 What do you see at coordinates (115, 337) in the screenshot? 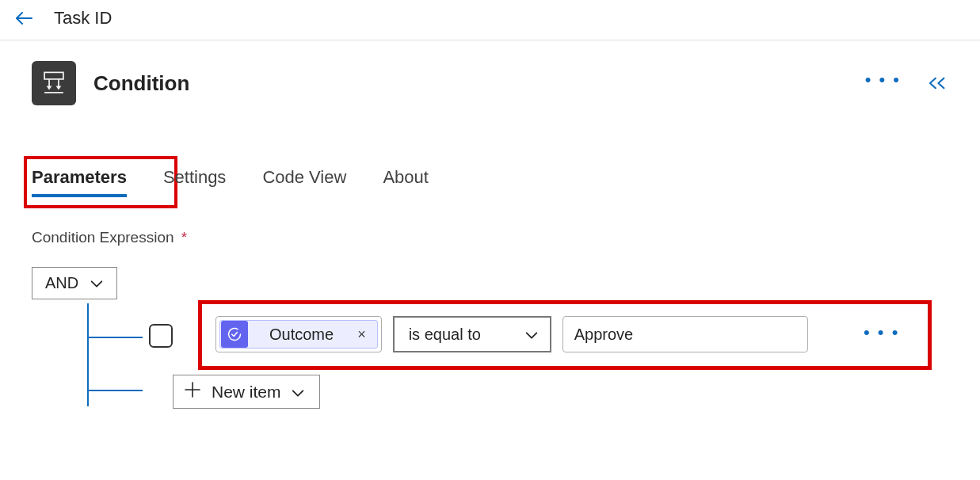
I see `tree-line-row1` at bounding box center [115, 337].